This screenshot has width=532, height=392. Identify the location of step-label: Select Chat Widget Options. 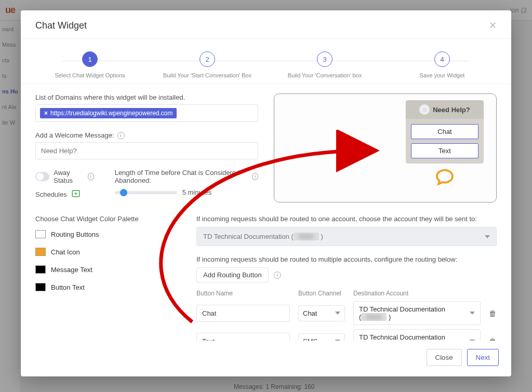
(90, 75).